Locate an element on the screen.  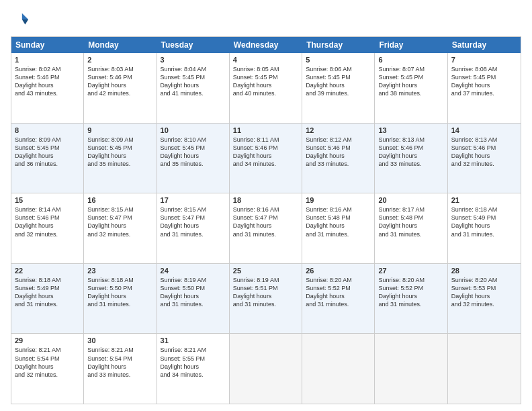
day-info: Sunrise: 8:09 AM Sunset: 5:45 PM Dayligh… is located at coordinates (47, 152).